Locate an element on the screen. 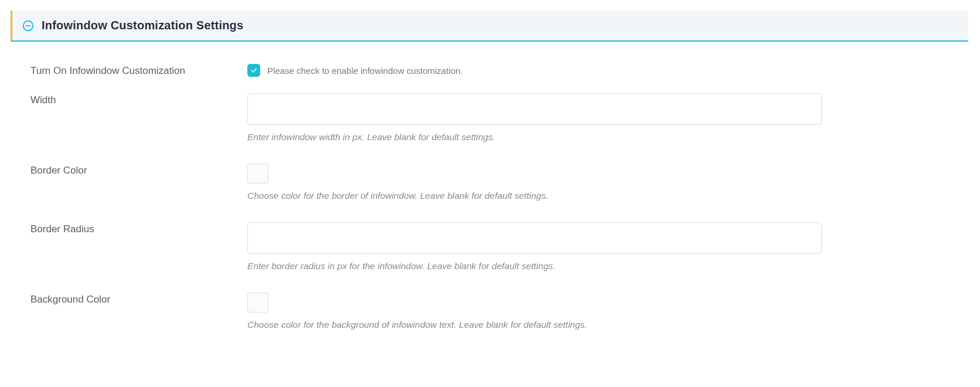 The image size is (980, 387). enable-checkbox is located at coordinates (254, 70).